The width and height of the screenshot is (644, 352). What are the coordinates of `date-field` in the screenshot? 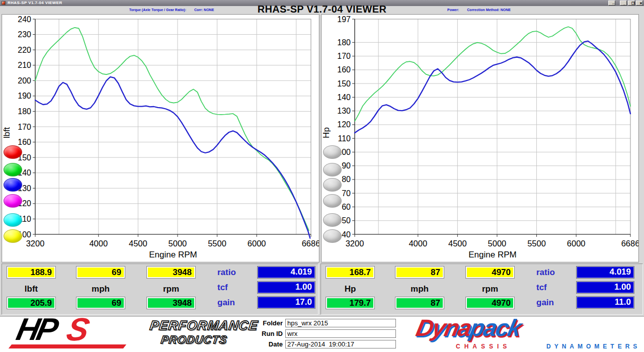 It's located at (341, 344).